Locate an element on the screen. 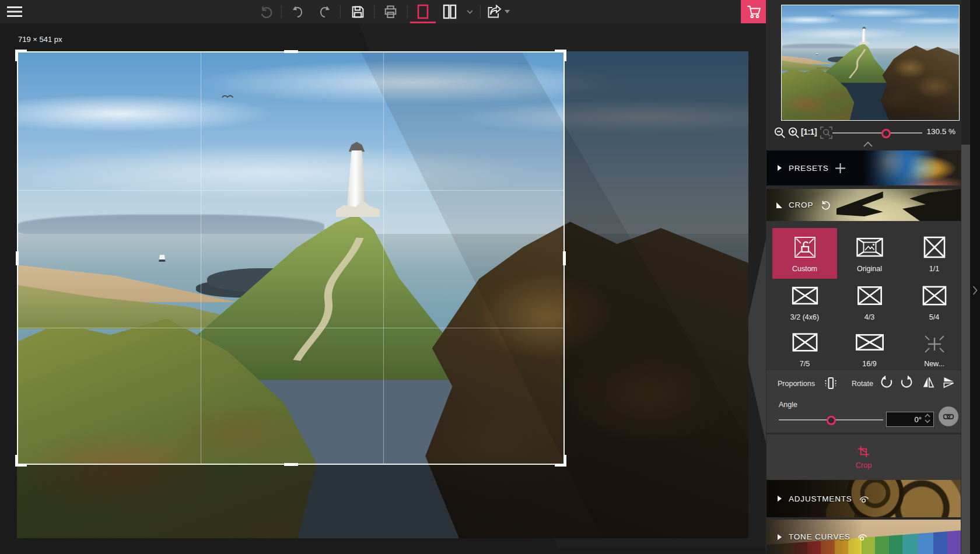  panel-scroll-up-icon is located at coordinates (868, 145).